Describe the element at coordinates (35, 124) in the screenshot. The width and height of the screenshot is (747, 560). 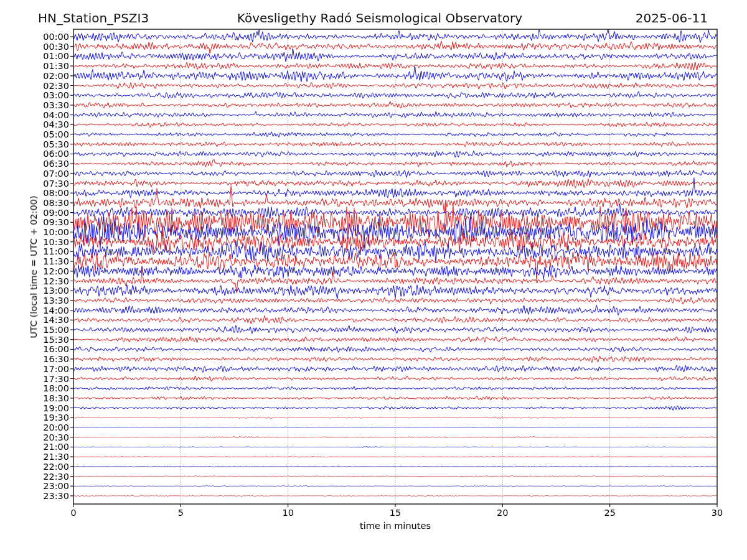
I see `y-tick-label: 04:30` at that location.